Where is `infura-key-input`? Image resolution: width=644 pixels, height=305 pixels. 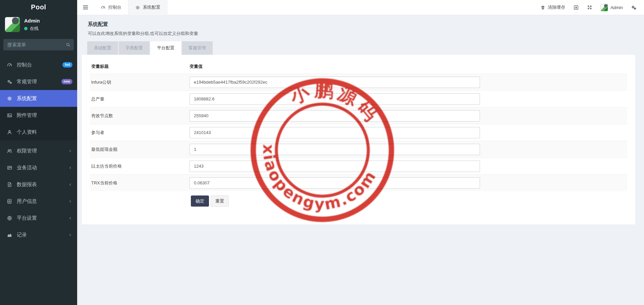
infura-key-input is located at coordinates (335, 82).